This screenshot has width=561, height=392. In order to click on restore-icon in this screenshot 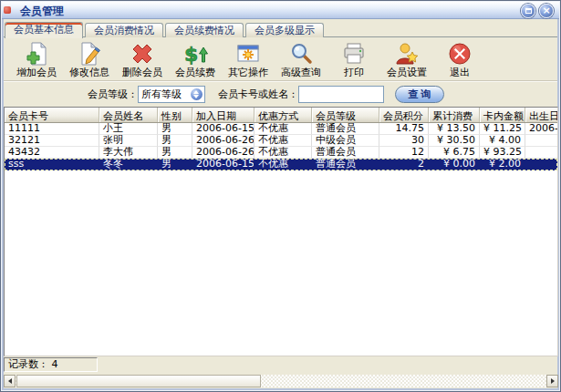, I will do `click(529, 11)`.